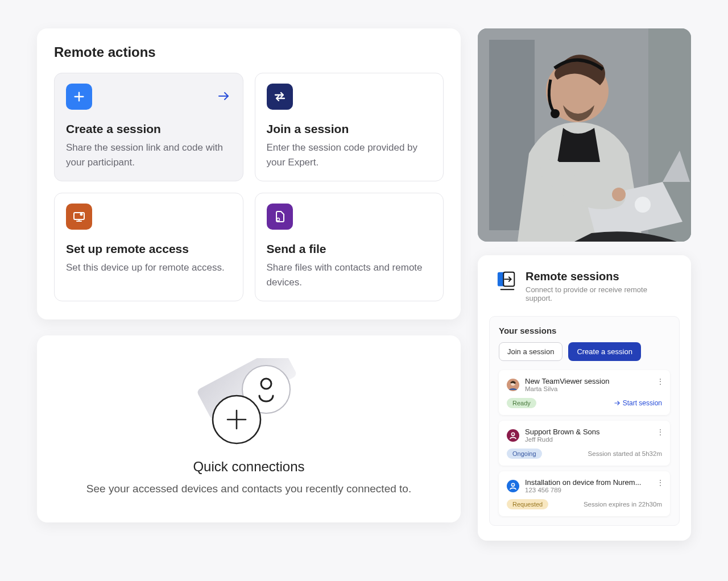 This screenshot has height=581, width=728. What do you see at coordinates (583, 490) in the screenshot?
I see `session-subtitle: 123 456 789` at bounding box center [583, 490].